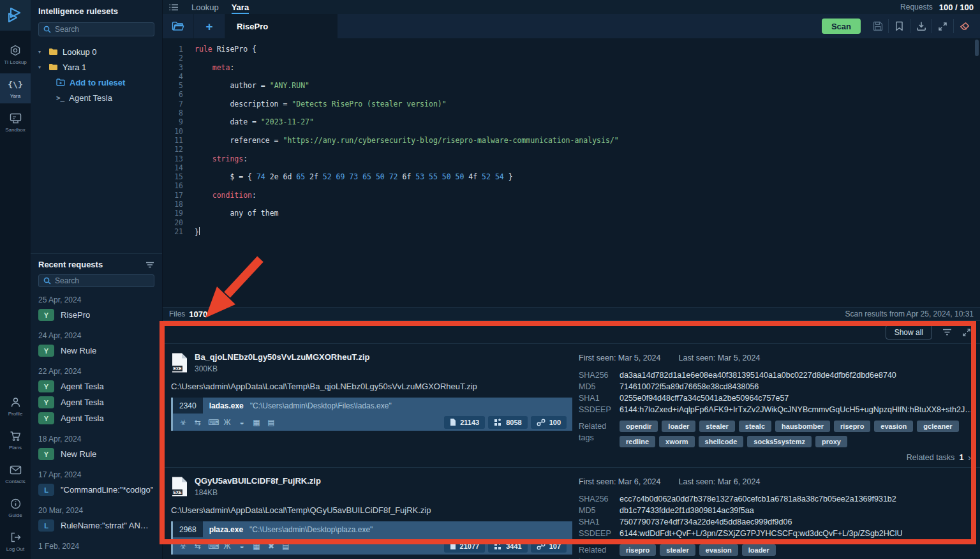 This screenshot has width=980, height=559. Describe the element at coordinates (96, 526) in the screenshot. I see `recent-request-item: LRuleName:"strrat" AND ...` at that location.